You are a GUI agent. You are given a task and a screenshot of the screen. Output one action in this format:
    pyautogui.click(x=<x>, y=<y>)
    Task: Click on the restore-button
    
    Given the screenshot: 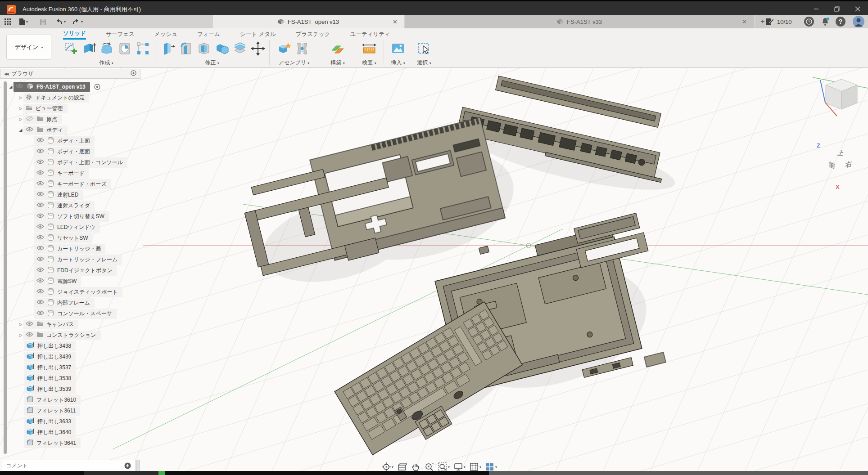 What is the action you would take?
    pyautogui.click(x=837, y=9)
    